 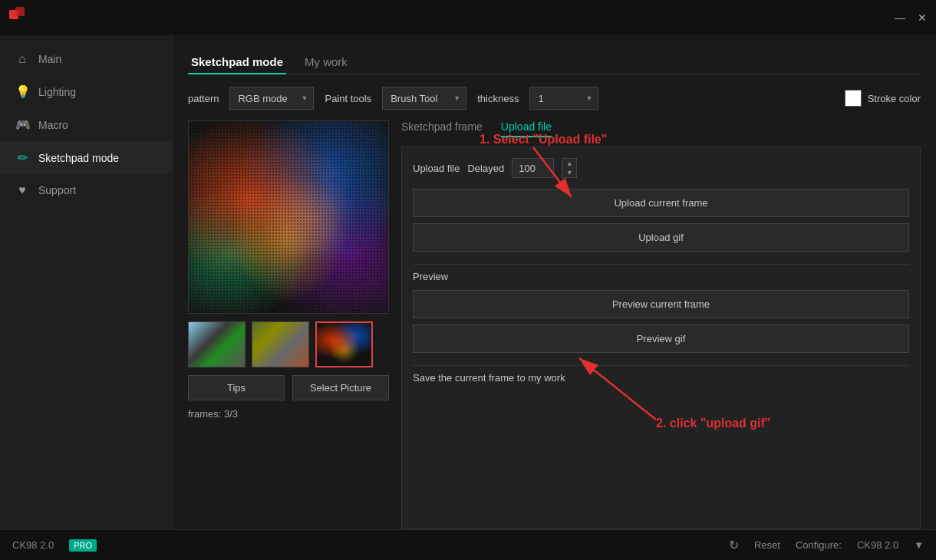 What do you see at coordinates (853, 98) in the screenshot?
I see `stroke-color-swatch` at bounding box center [853, 98].